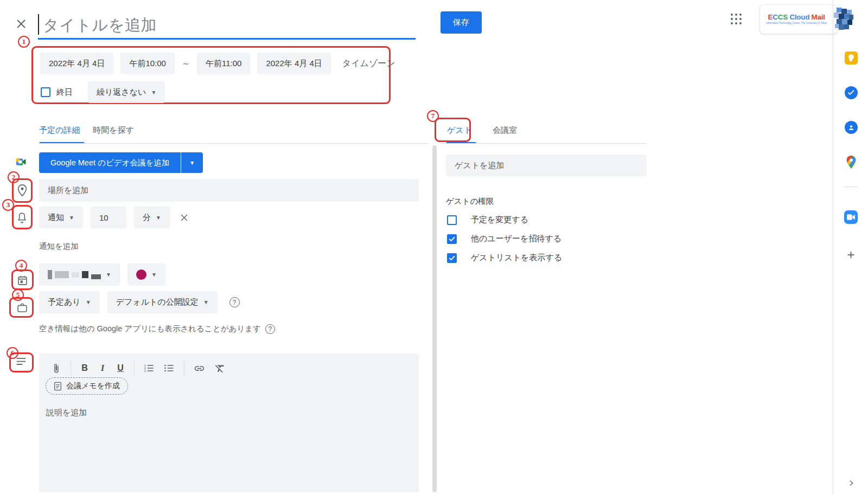  Describe the element at coordinates (110, 163) in the screenshot. I see `add-meet-label: Google Meet のビデオ会議を追加` at that location.